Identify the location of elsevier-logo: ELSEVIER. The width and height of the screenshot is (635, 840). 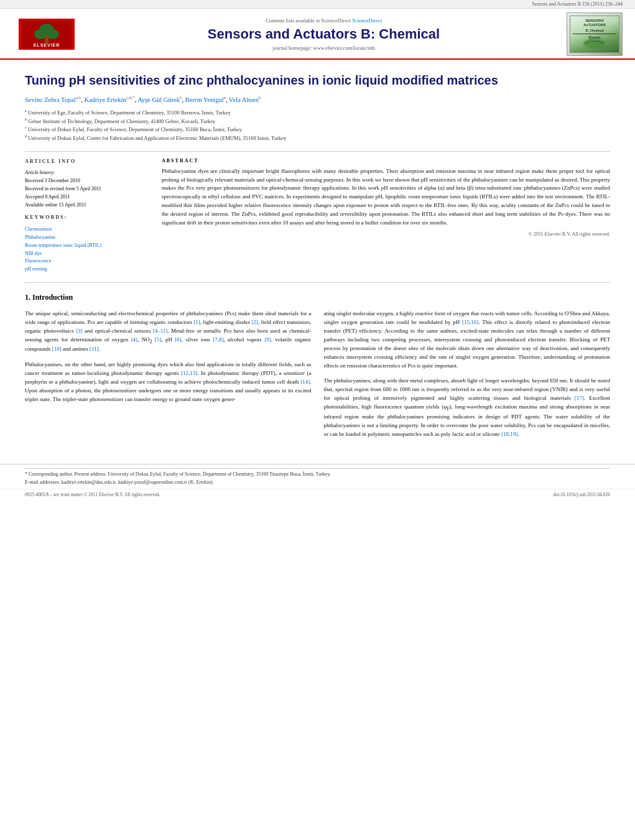
(47, 34).